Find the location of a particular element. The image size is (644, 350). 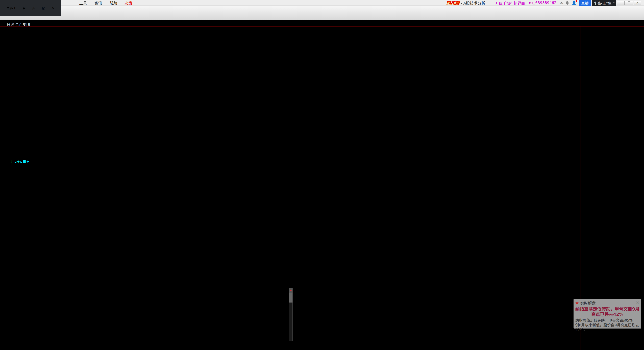

macd-label is located at coordinates (301, 226).